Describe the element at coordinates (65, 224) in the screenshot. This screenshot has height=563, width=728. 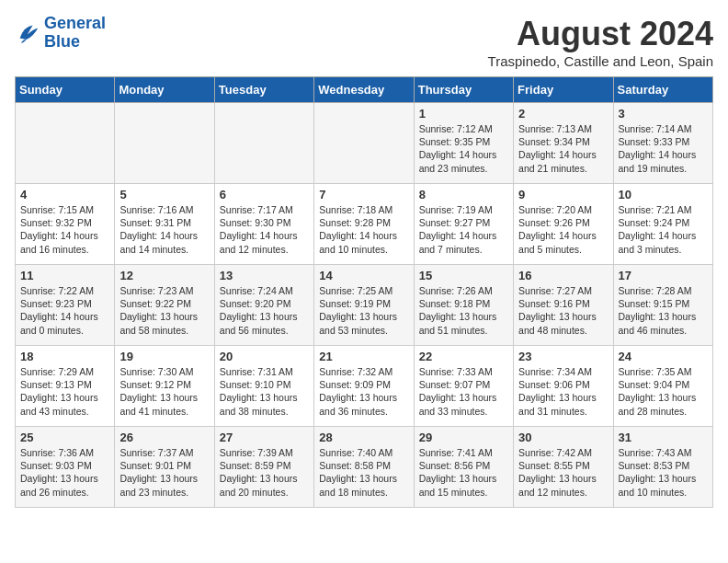
I see `calendar-cell: 4Sunrise: 7:15 AM Sunset: 9:32 PM Daylig…` at that location.